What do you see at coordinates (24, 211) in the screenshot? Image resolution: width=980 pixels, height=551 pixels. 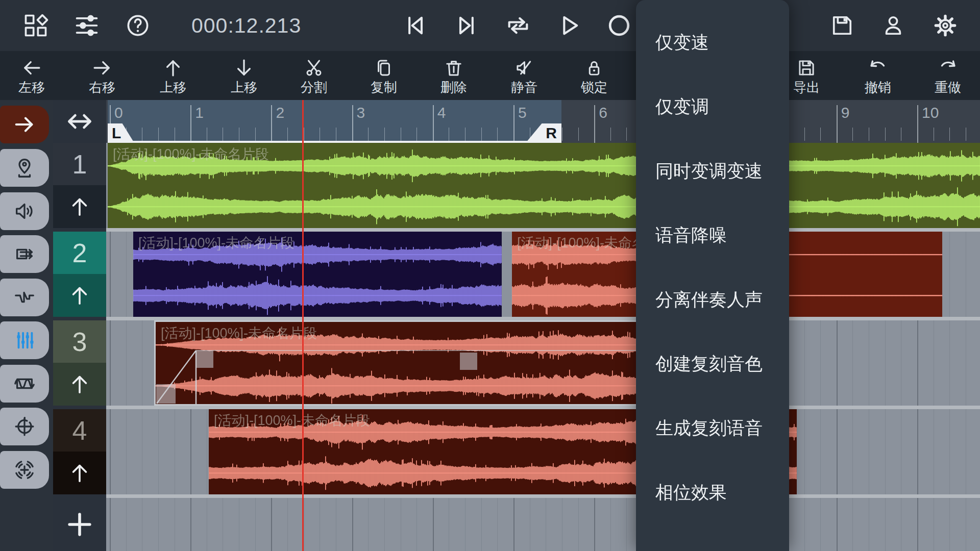 I see `speaker-icon` at bounding box center [24, 211].